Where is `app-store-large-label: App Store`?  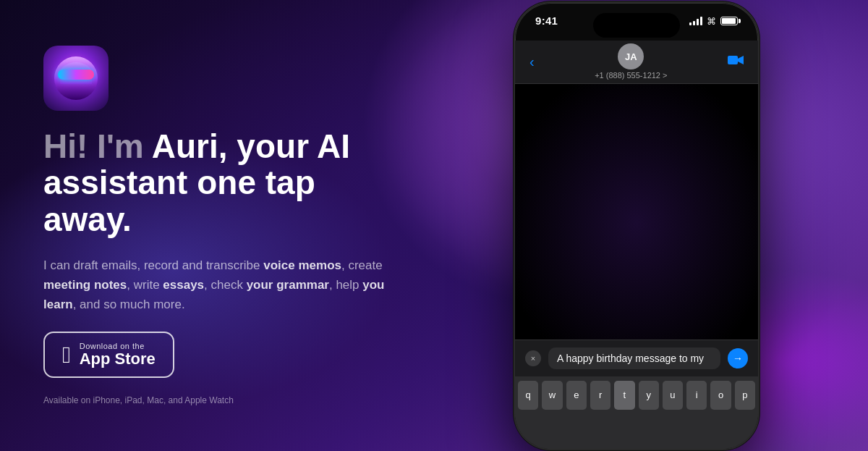
app-store-large-label: App Store is located at coordinates (117, 359).